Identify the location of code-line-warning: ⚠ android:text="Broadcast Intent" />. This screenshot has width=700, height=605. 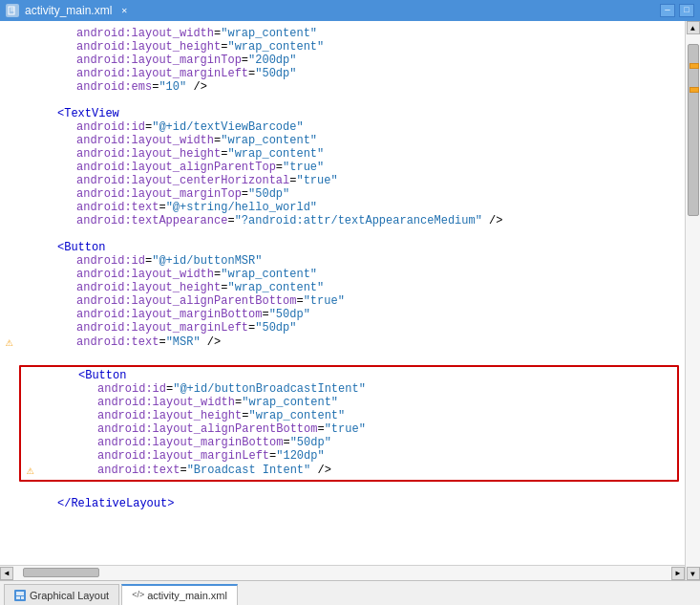
(350, 470).